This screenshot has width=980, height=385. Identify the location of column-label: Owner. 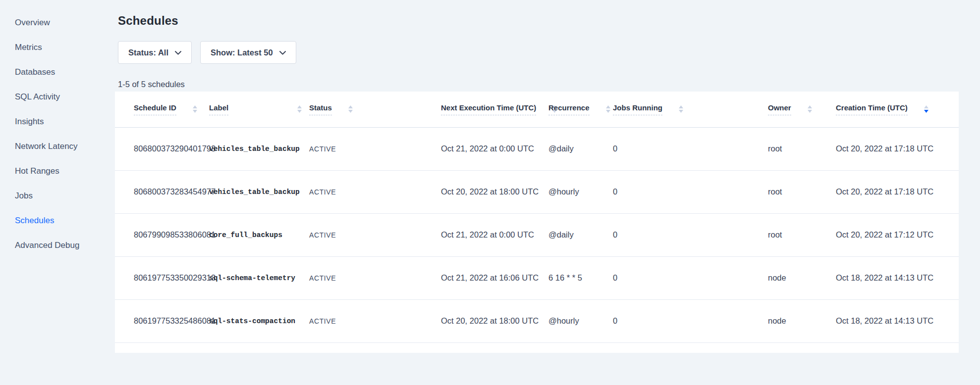
(780, 109).